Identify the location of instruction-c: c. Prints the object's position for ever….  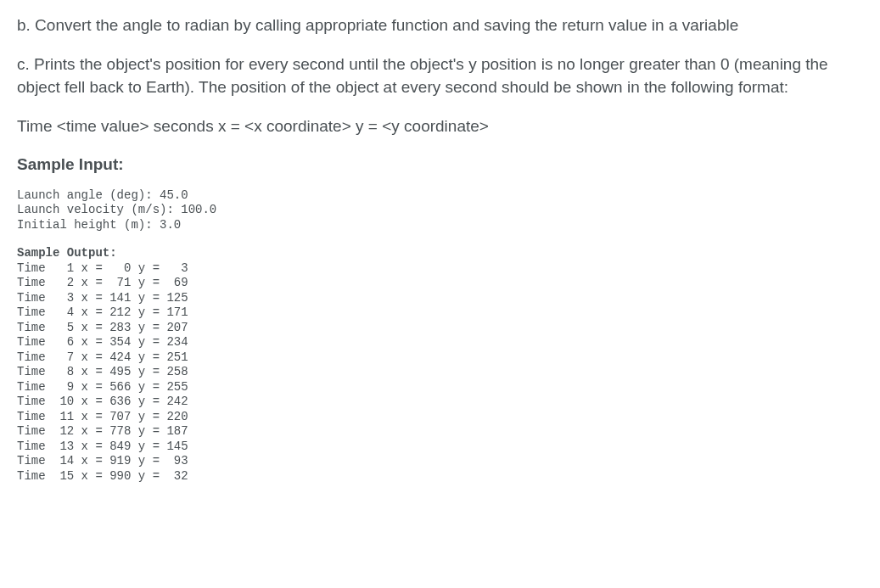
(440, 76).